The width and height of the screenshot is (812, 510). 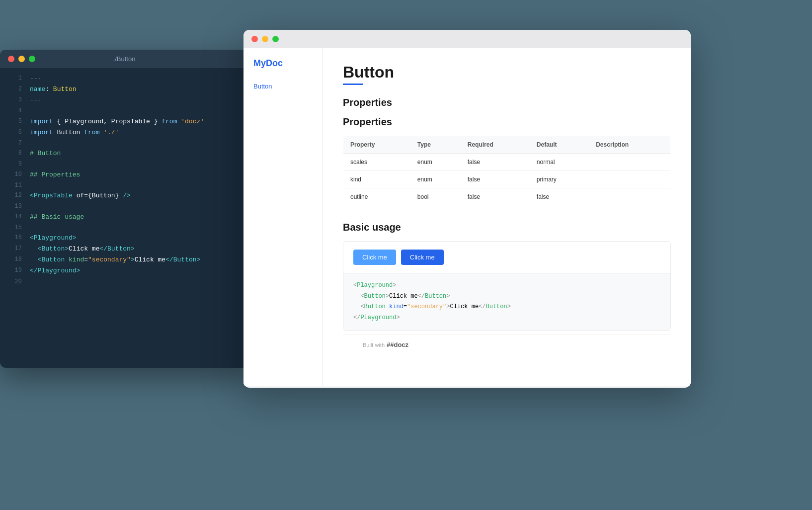 What do you see at coordinates (435, 145) in the screenshot?
I see `col-header-type: Type` at bounding box center [435, 145].